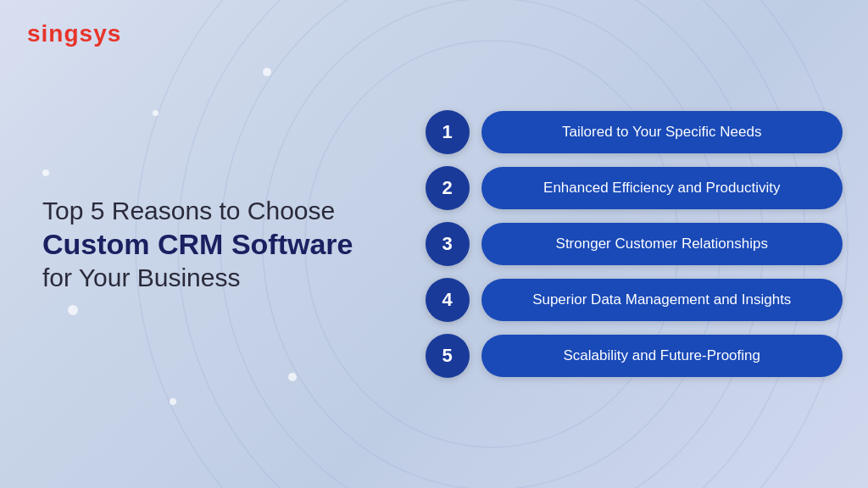  Describe the element at coordinates (634, 356) in the screenshot. I see `reason-row-5: 5Scalability and Future-Proofing` at that location.